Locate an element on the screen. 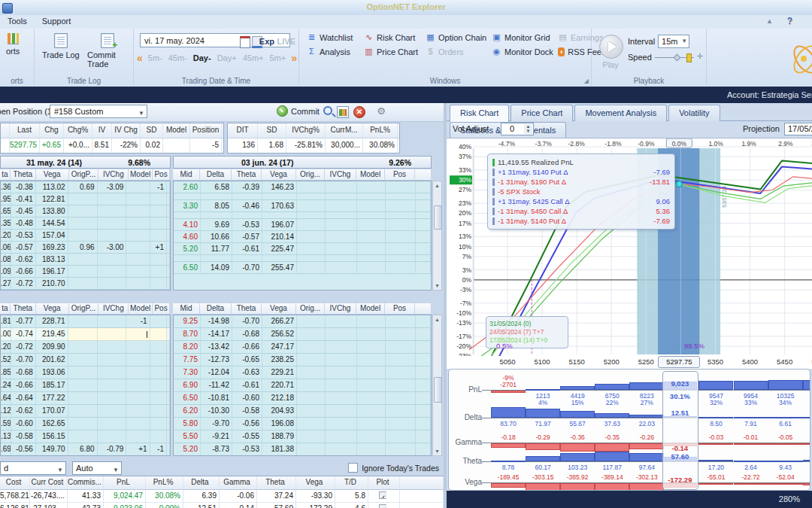  option-cell: -0.65 is located at coordinates (247, 360).